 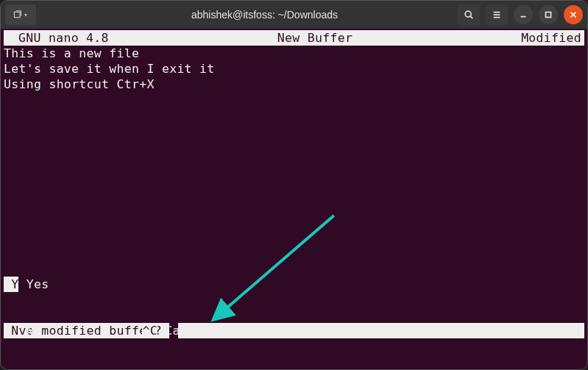 What do you see at coordinates (80, 331) in the screenshot?
I see `no-label: No` at bounding box center [80, 331].